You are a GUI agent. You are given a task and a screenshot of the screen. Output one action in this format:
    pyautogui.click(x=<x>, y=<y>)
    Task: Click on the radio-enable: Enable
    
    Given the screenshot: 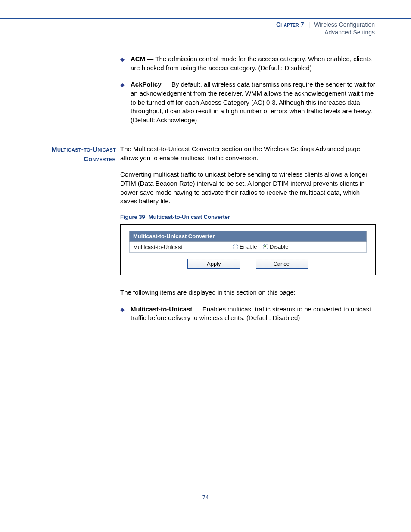 What is the action you would take?
    pyautogui.click(x=245, y=246)
    